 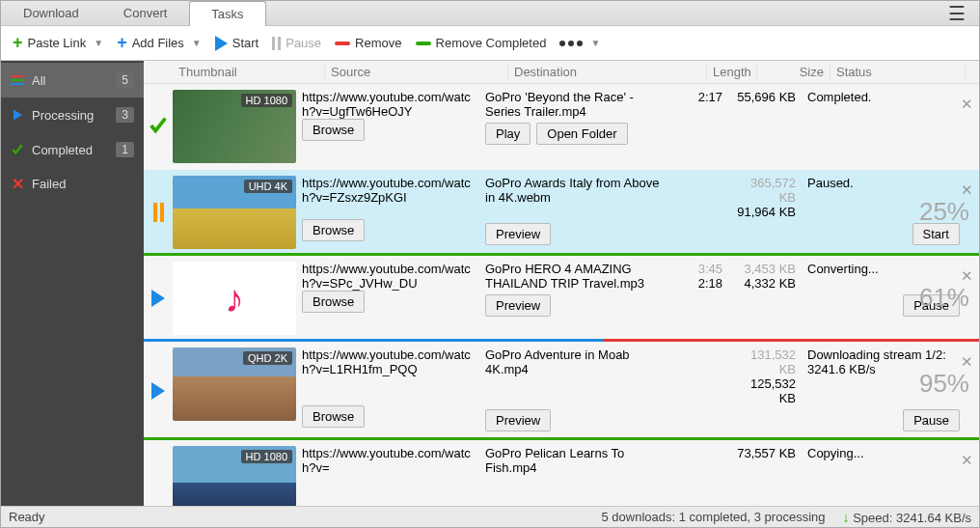 What do you see at coordinates (898, 71) in the screenshot?
I see `col-status: Status` at bounding box center [898, 71].